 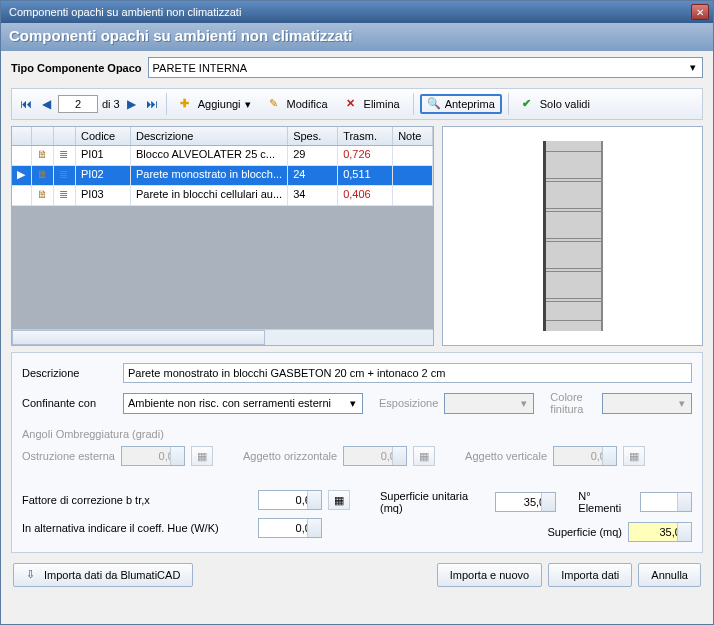 What do you see at coordinates (529, 104) in the screenshot?
I see `check-icon: ✔` at bounding box center [529, 104].